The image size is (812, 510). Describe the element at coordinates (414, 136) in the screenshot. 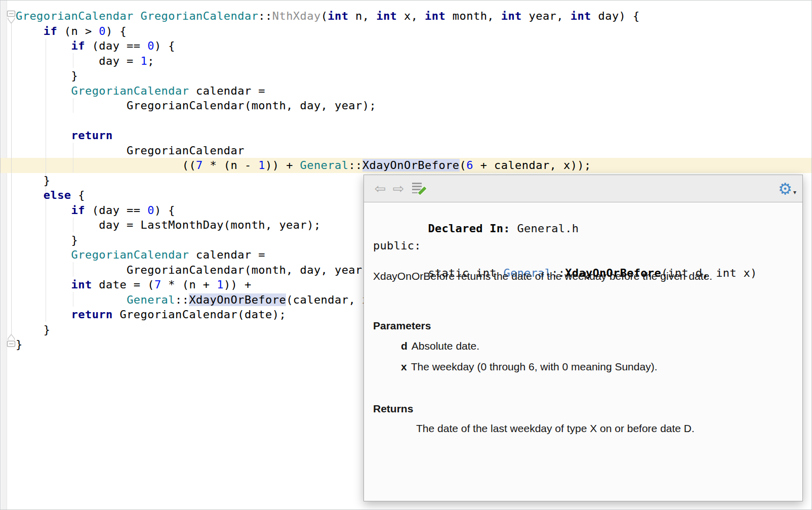

I see `code-line: return` at that location.